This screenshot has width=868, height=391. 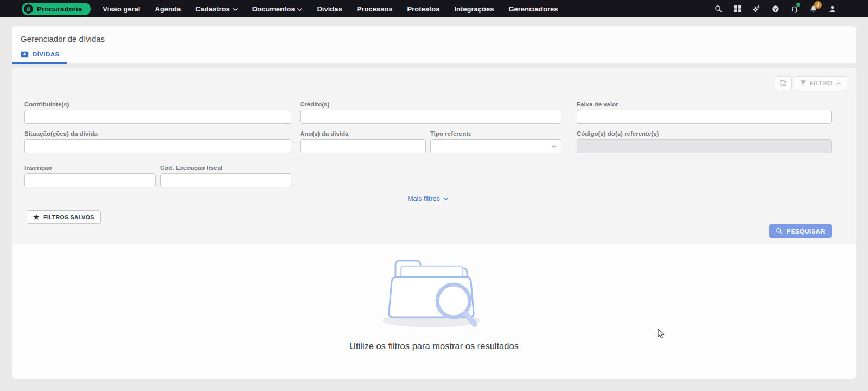 I want to click on tab-bar: DÍVIDAS, so click(x=434, y=58).